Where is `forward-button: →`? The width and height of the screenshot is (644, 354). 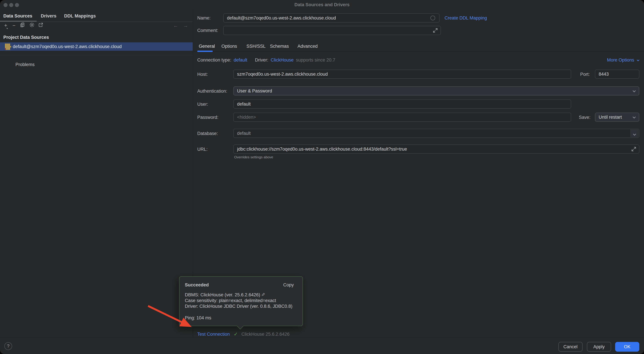
forward-button: → is located at coordinates (186, 26).